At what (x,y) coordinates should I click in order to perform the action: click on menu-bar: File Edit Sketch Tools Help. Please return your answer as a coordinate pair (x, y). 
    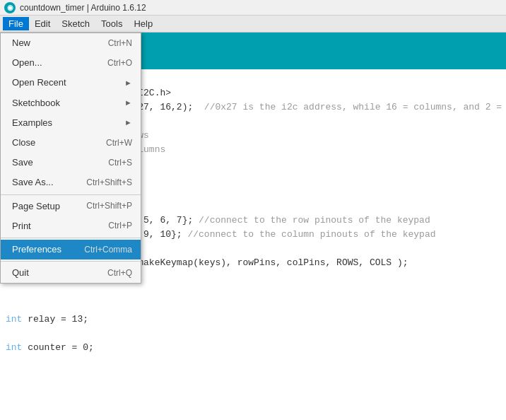
    Looking at the image, I should click on (253, 24).